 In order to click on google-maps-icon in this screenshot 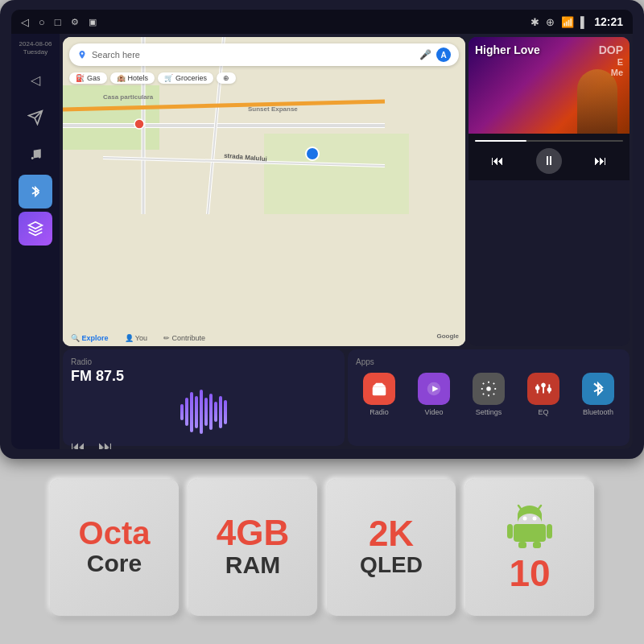, I will do `click(82, 55)`.